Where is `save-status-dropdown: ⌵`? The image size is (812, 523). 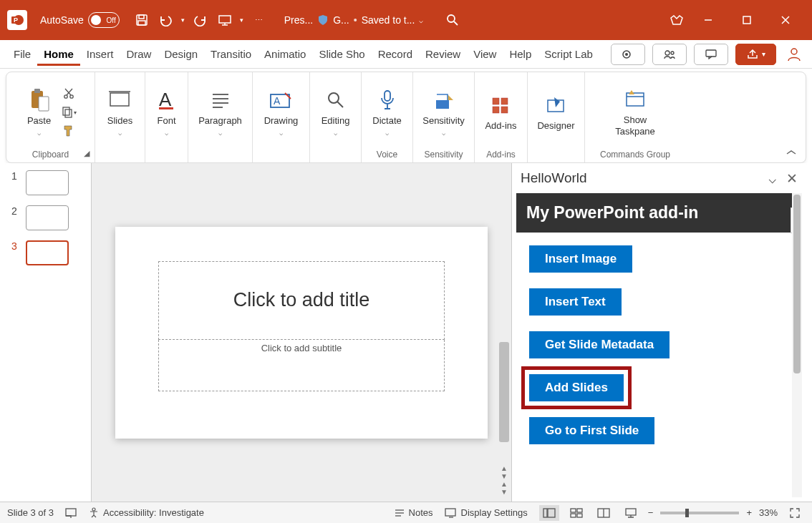
save-status-dropdown: ⌵ is located at coordinates (421, 20).